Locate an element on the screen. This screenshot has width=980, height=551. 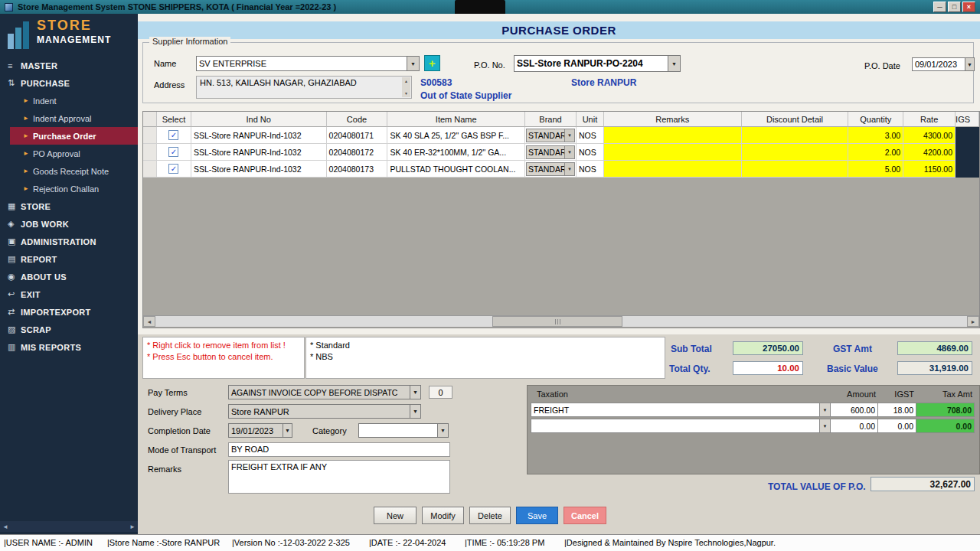
sidebar-subitem-po-approval: ►PO Approval is located at coordinates (69, 153).